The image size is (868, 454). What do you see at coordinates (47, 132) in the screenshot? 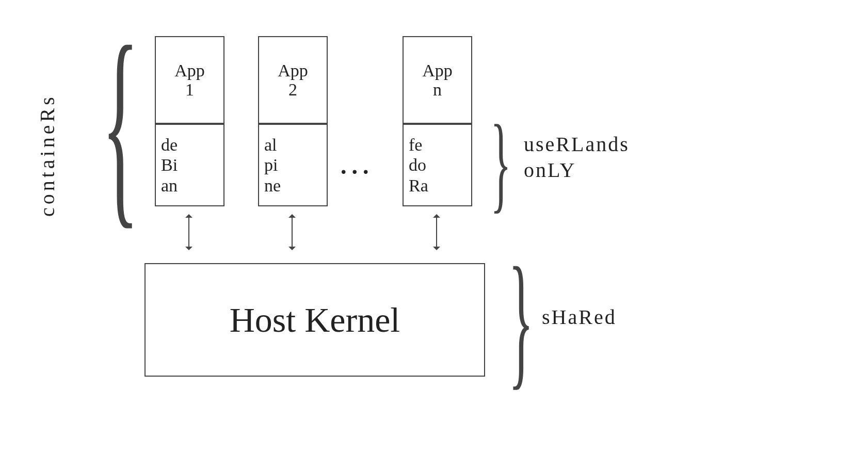
I see `containers-label: containeRs` at bounding box center [47, 132].